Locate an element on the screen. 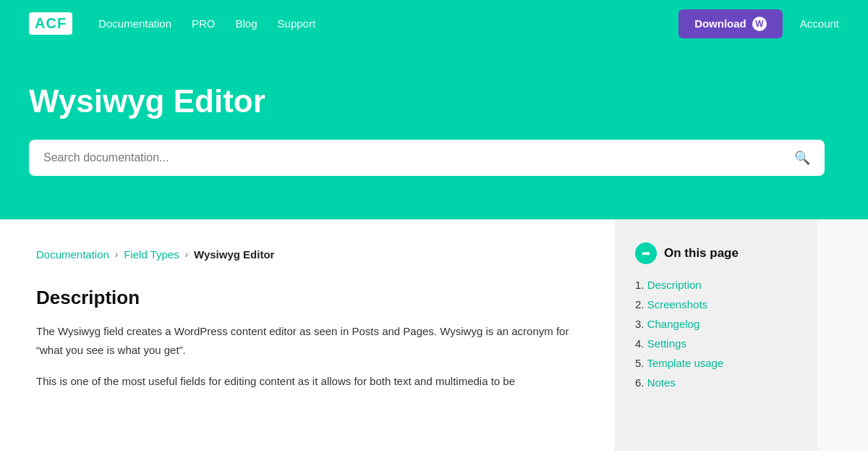  sidebar-link-screenshots: Screenshots is located at coordinates (677, 304).